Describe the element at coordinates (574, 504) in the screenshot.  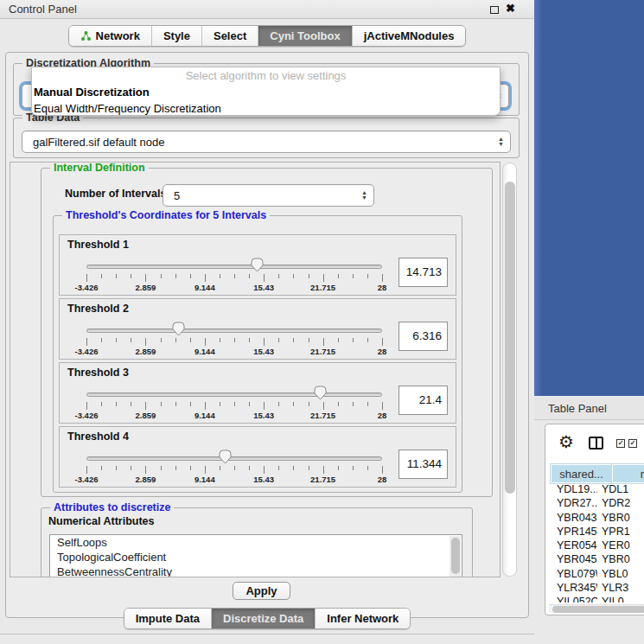
I see `table-cell: YDR27...` at that location.